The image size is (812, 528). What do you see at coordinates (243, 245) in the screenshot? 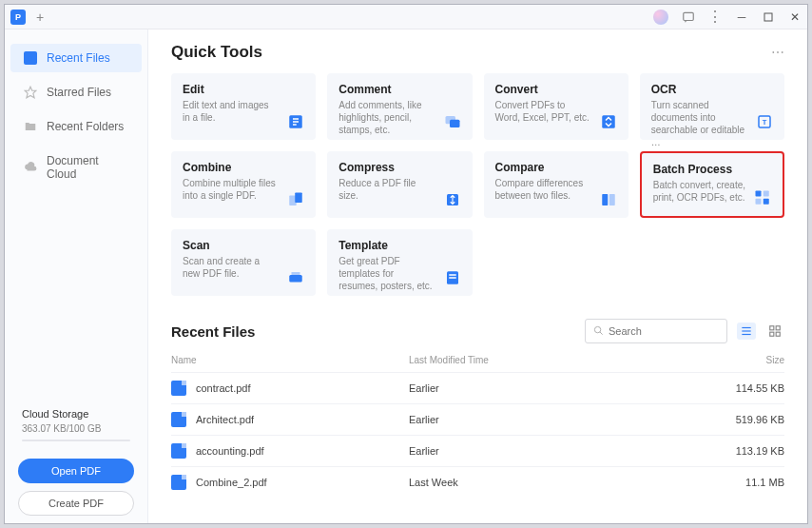
I see `tool-title: Scan` at bounding box center [243, 245].